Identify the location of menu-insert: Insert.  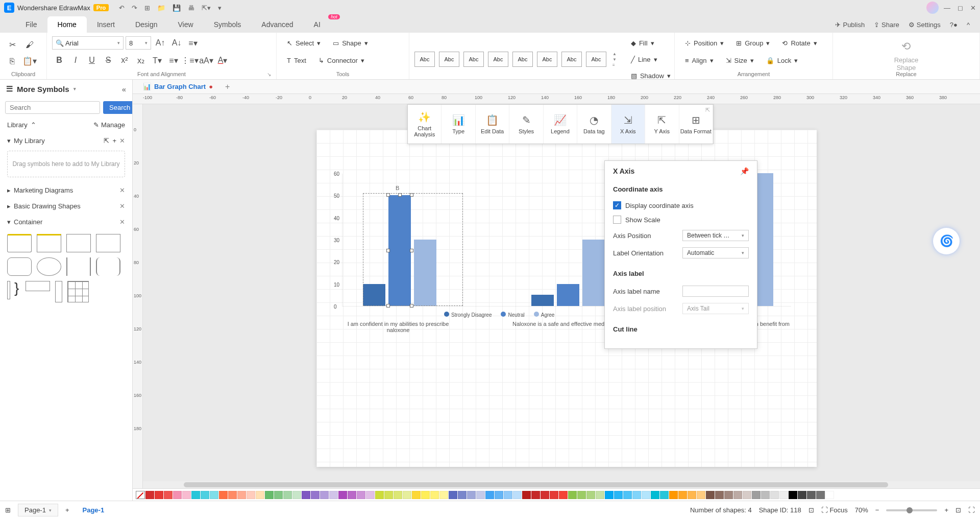
(106, 25).